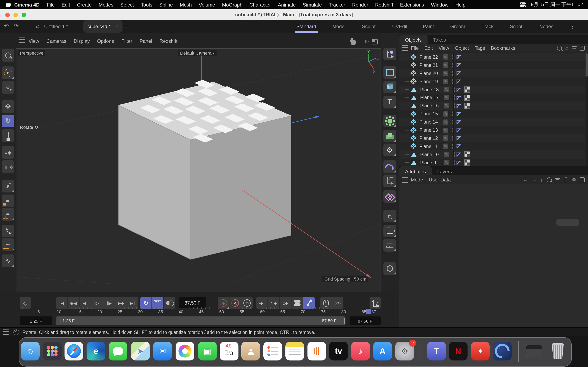  What do you see at coordinates (84, 5) in the screenshot?
I see `menu-item-create: Create` at bounding box center [84, 5].